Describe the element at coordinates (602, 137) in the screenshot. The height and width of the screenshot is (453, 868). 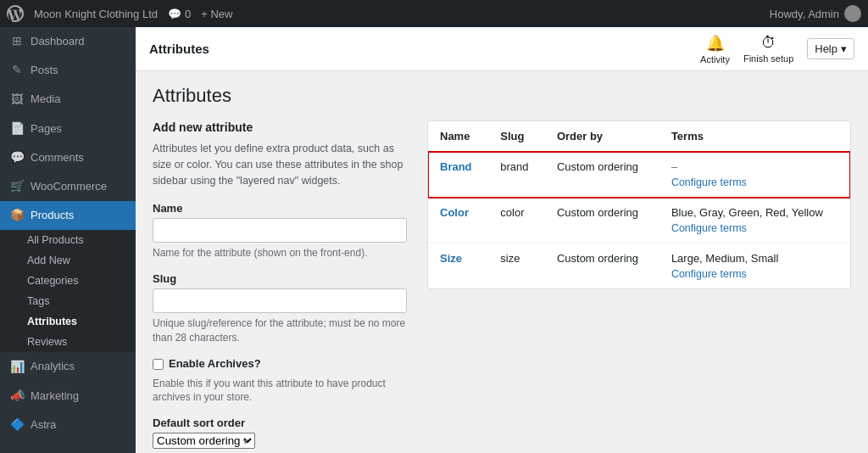
I see `col-order-by: Order by` at that location.